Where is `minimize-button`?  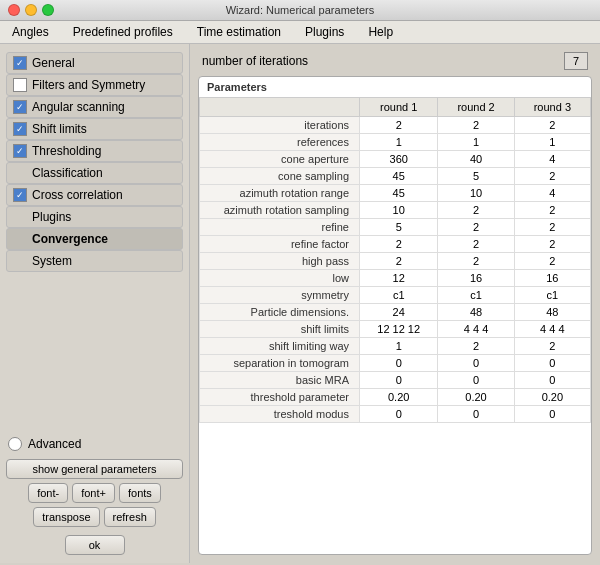 minimize-button is located at coordinates (31, 10).